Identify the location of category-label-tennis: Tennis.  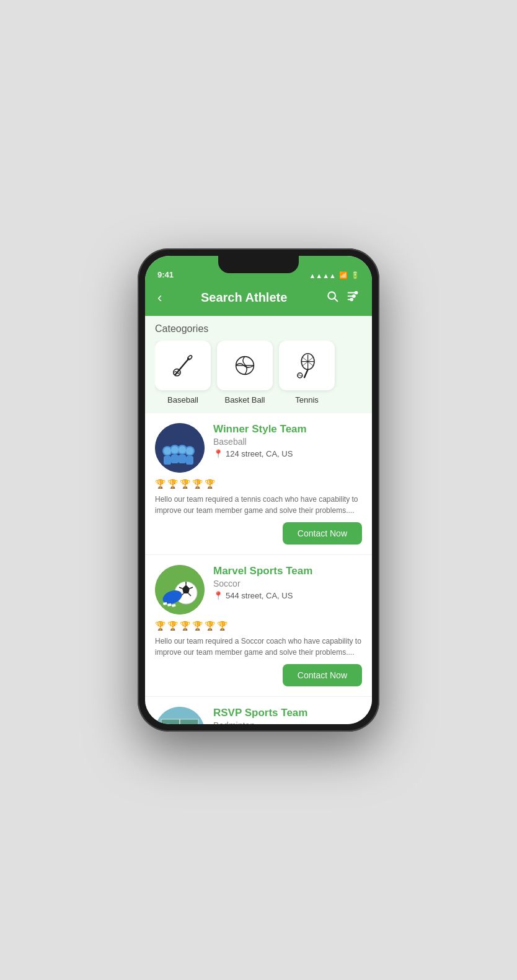
(307, 400).